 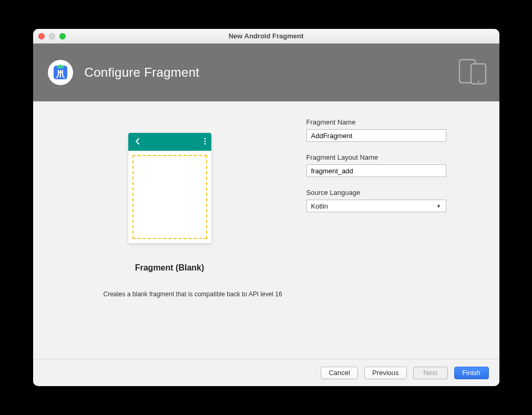 What do you see at coordinates (170, 188) in the screenshot?
I see `fragment-preview` at bounding box center [170, 188].